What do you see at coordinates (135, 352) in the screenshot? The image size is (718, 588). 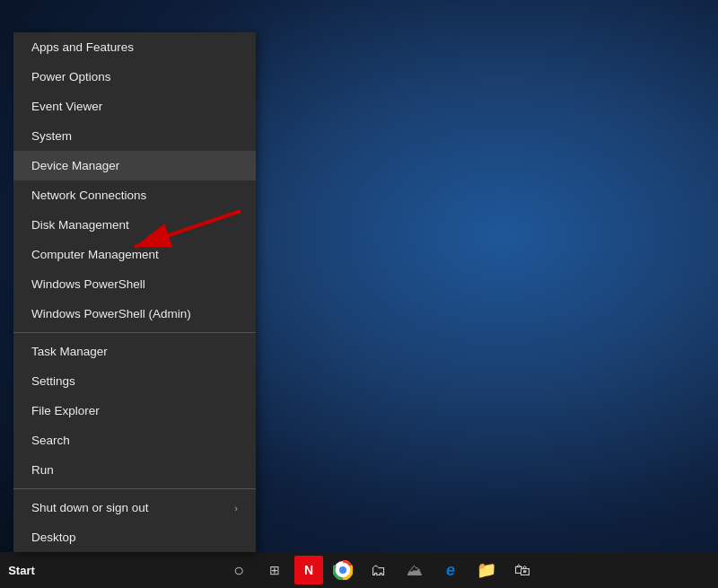 I see `menu-item-task-manager: Task Manager` at bounding box center [135, 352].